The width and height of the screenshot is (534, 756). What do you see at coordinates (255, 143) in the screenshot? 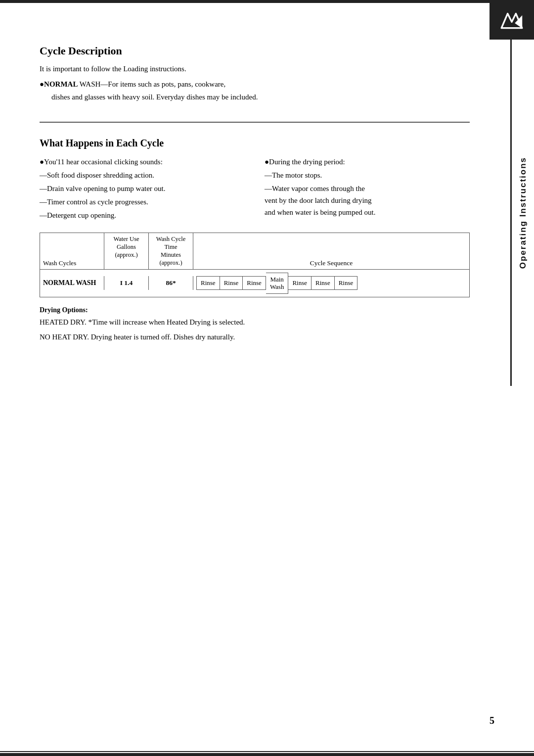
I see `what-happens-title: What Happens in Each Cycle` at bounding box center [255, 143].